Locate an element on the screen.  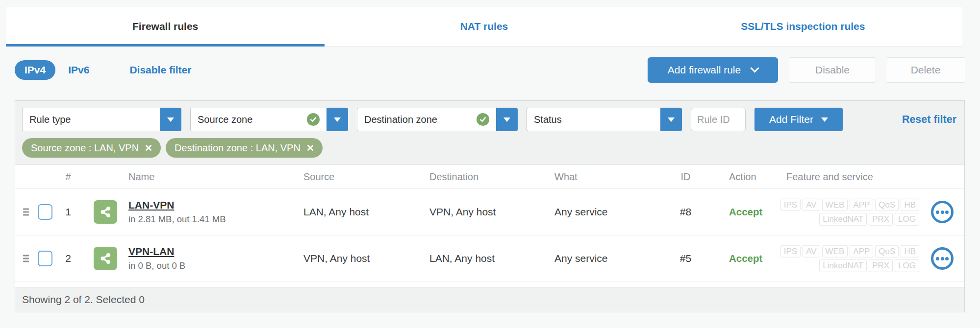
tab-firewall-rules: Firewall rules is located at coordinates (165, 26).